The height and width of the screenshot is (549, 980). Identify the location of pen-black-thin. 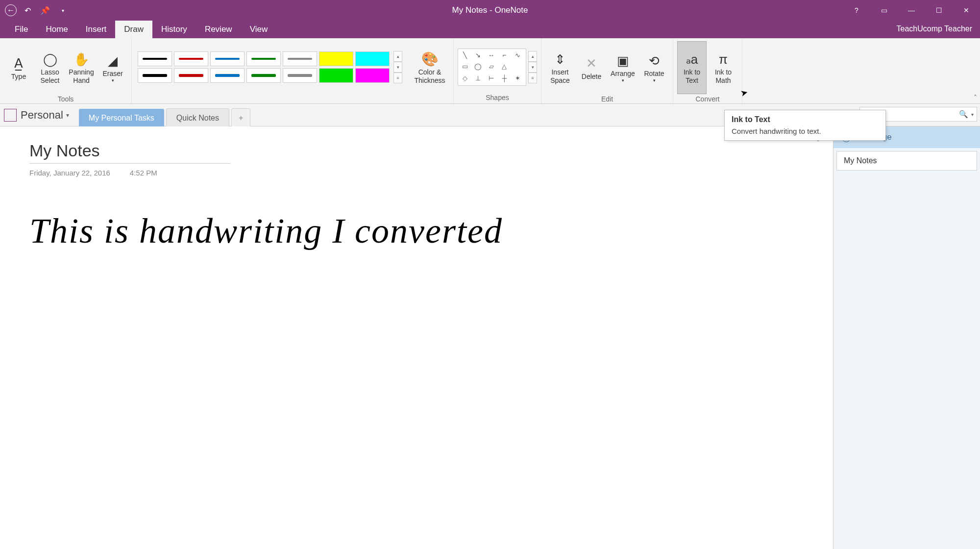
(155, 59).